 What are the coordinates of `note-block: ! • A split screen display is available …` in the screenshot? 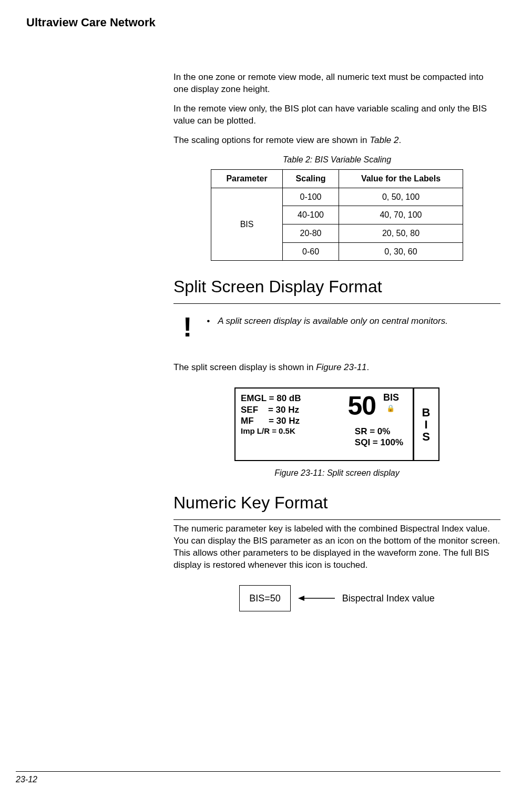 It's located at (337, 327).